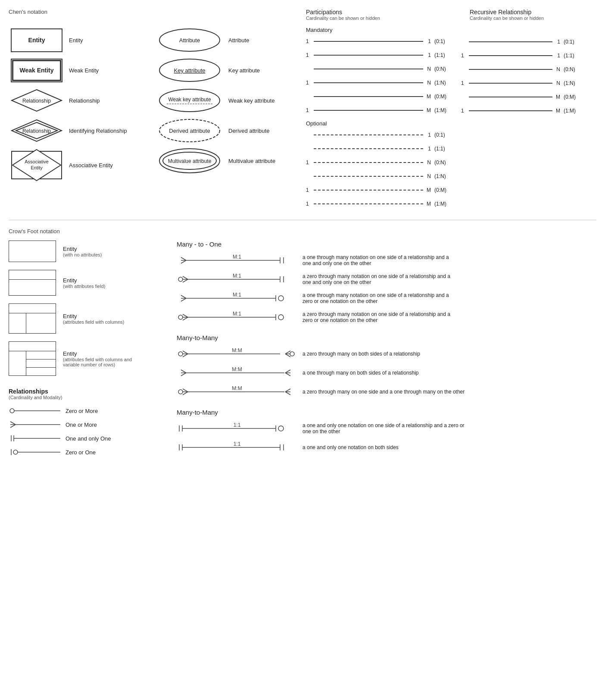 The width and height of the screenshot is (605, 700). Describe the element at coordinates (37, 168) in the screenshot. I see `svg-text: Entity` at that location.